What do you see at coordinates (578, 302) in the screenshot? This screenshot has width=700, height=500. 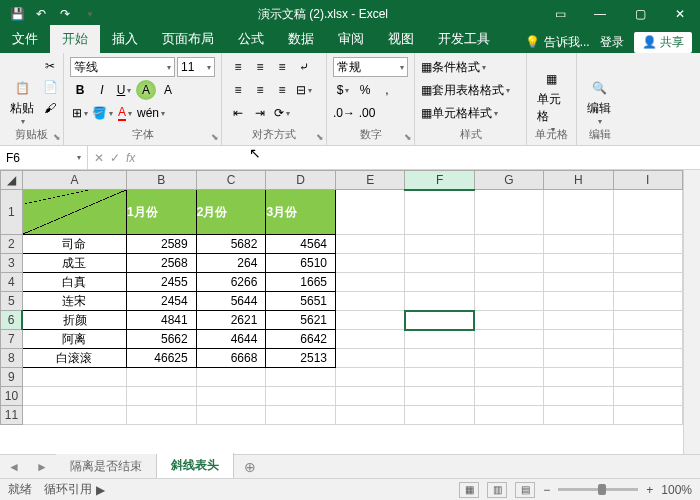 I see `cell-H5` at bounding box center [578, 302].